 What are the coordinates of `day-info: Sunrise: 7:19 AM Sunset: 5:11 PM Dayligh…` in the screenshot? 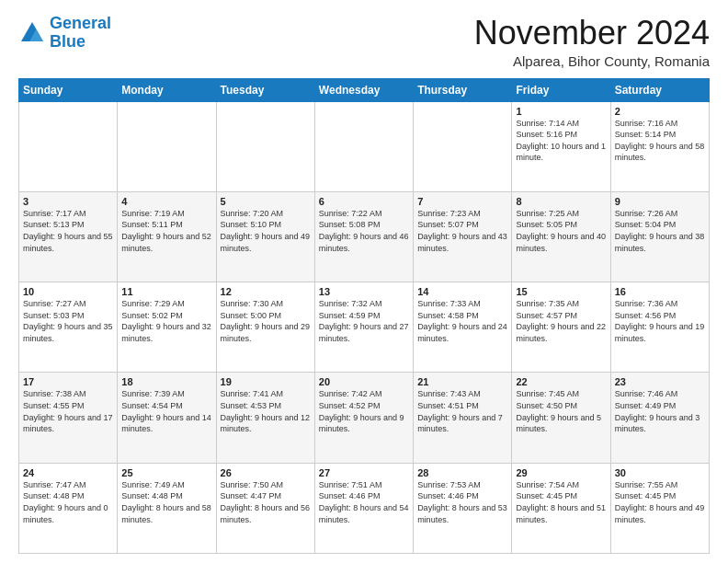 It's located at (166, 231).